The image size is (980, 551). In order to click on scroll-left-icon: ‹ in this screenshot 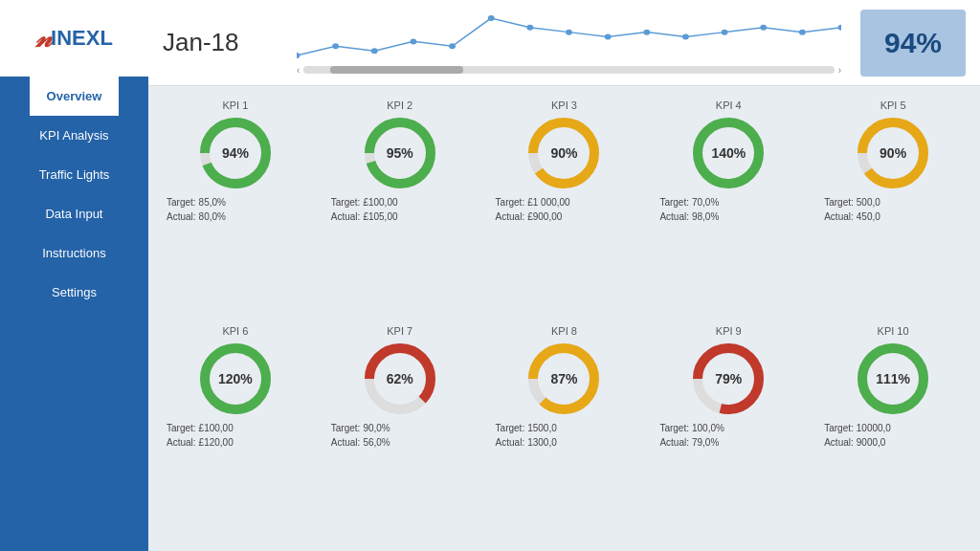, I will do `click(299, 71)`.